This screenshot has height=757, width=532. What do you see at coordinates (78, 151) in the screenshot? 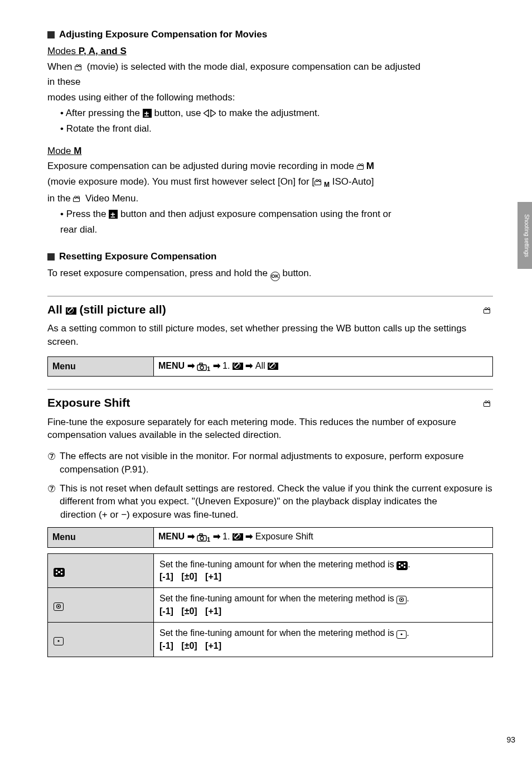
I see `modes-m: M` at bounding box center [78, 151].